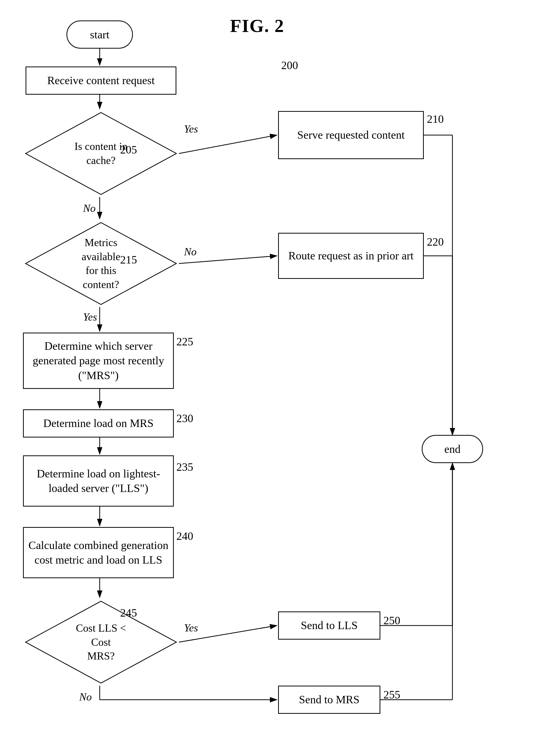 The height and width of the screenshot is (756, 547). Describe the element at coordinates (90, 317) in the screenshot. I see `yes-label-2: Yes` at that location.